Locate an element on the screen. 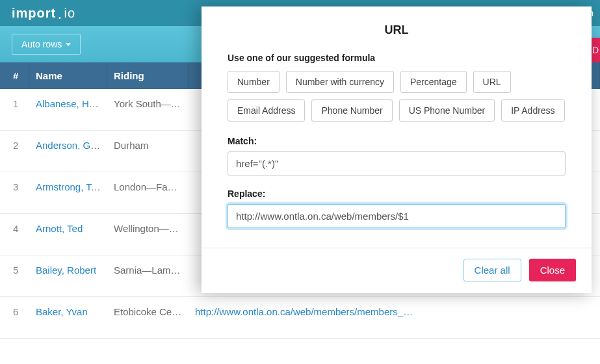  cell-url: http://www.ontla.on.ca/web/members/membe… is located at coordinates (394, 312).